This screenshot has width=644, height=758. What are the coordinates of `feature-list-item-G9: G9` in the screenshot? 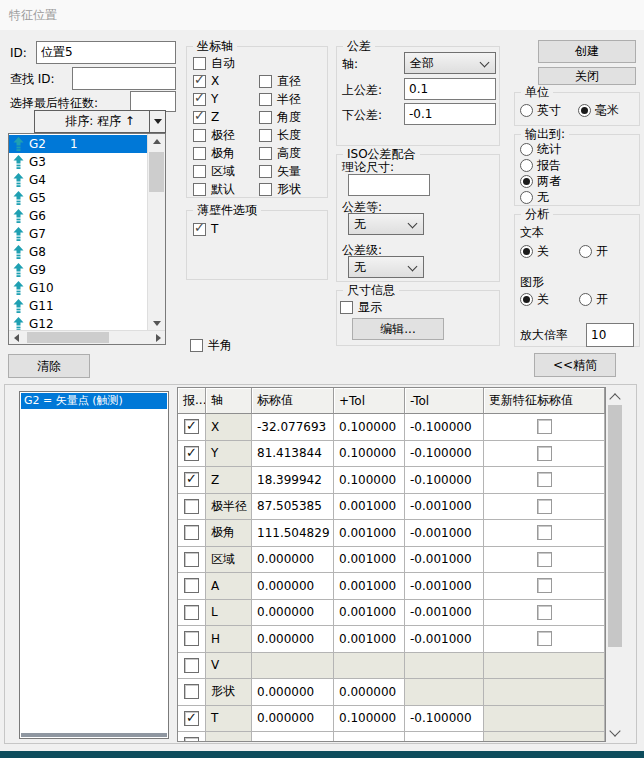 It's located at (78, 270).